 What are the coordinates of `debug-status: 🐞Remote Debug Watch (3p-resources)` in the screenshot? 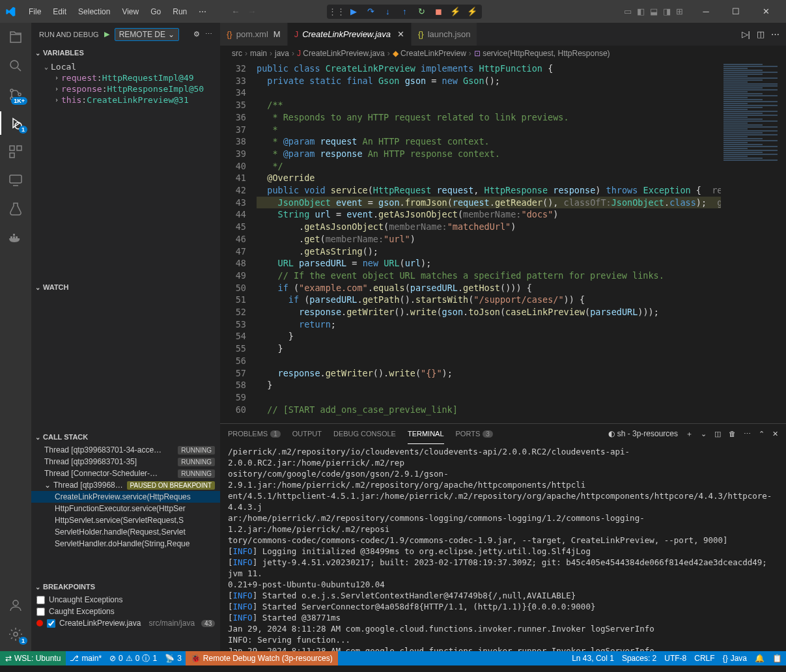 It's located at (262, 658).